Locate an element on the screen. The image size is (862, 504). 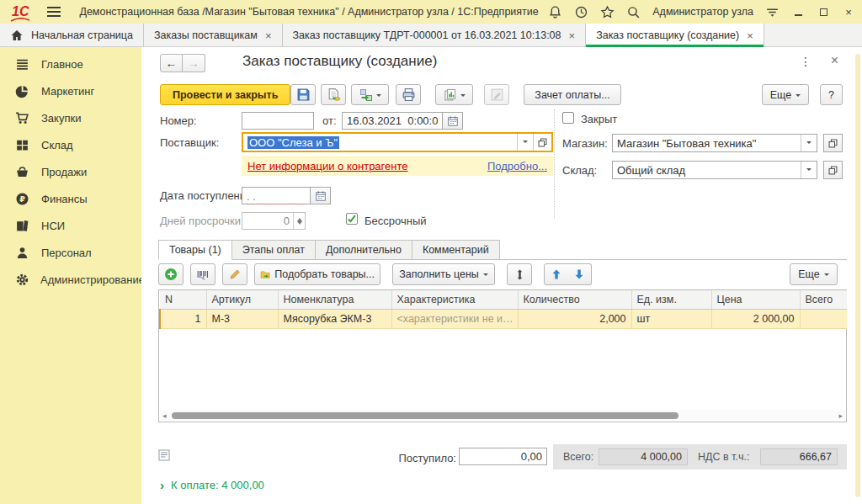
add-row-button is located at coordinates (171, 274).